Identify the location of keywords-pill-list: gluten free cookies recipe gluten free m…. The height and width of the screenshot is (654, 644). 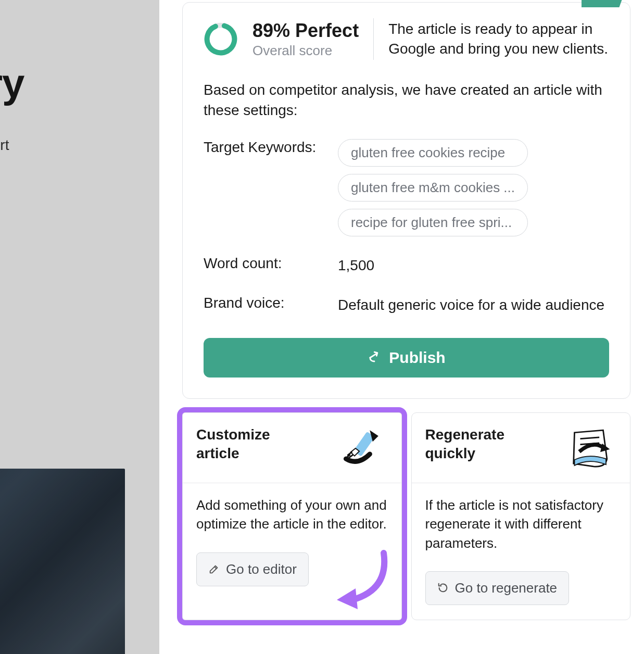
(433, 187).